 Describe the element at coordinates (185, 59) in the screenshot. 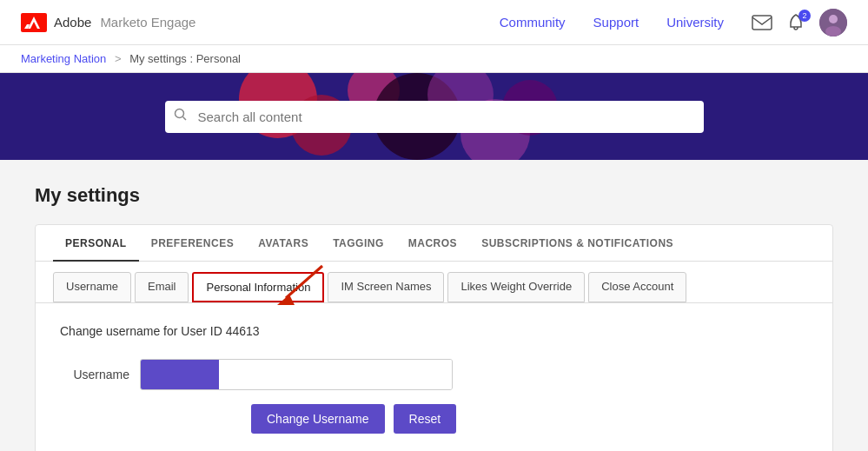

I see `breadcrumb-current: My settings : Personal` at that location.